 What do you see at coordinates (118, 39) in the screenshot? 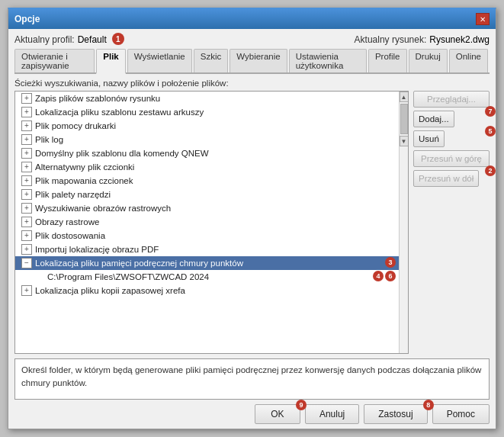
I see `badge-1: 1` at bounding box center [118, 39].